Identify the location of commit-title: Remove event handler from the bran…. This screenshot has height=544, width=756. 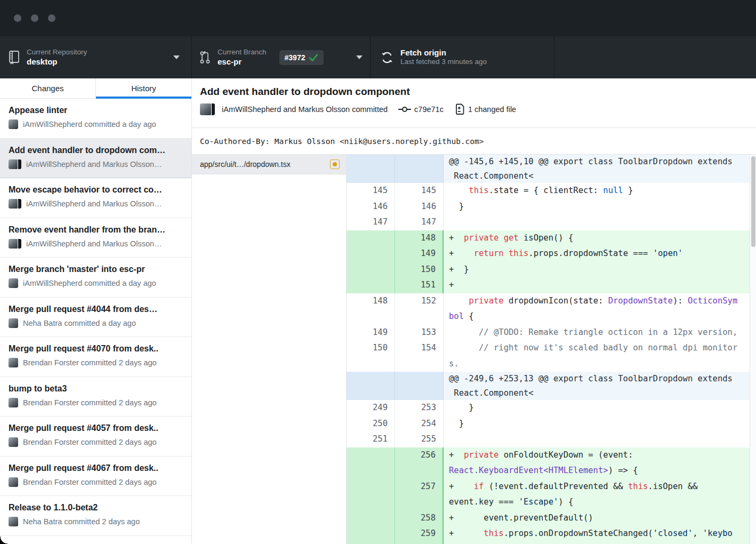
(96, 230).